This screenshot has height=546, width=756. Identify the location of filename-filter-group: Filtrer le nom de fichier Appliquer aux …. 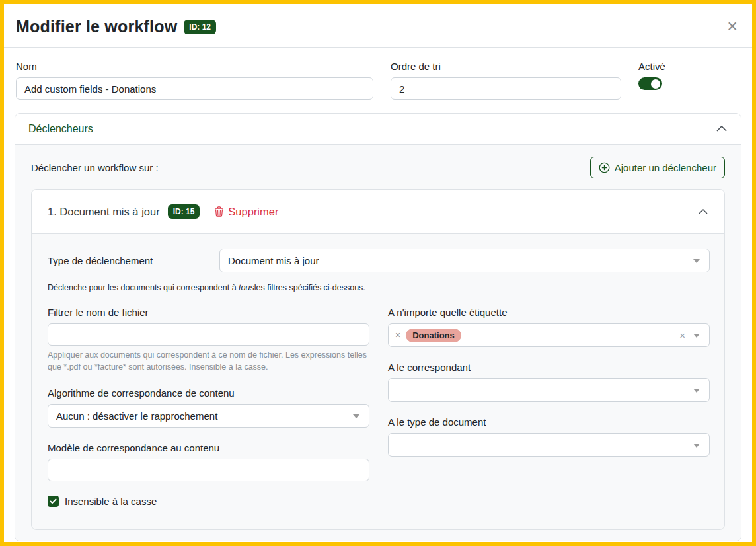
(209, 340).